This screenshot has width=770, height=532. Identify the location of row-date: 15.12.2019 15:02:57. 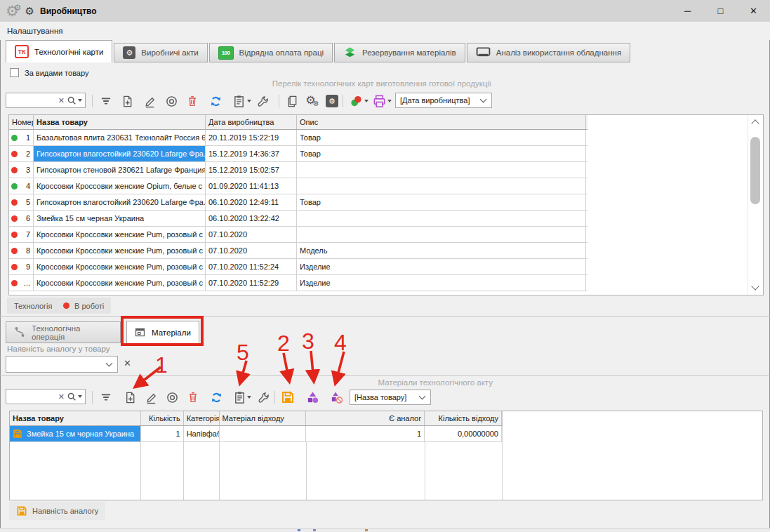
(251, 170).